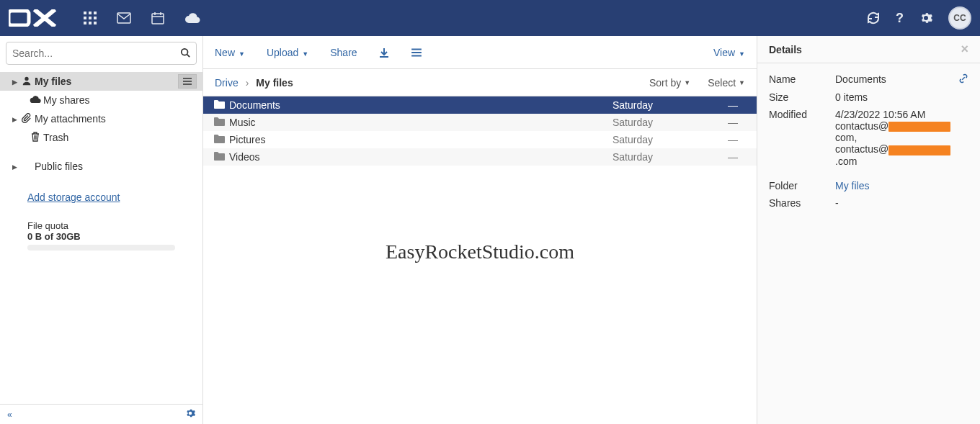 This screenshot has height=424, width=980. I want to click on trash-icon, so click(35, 138).